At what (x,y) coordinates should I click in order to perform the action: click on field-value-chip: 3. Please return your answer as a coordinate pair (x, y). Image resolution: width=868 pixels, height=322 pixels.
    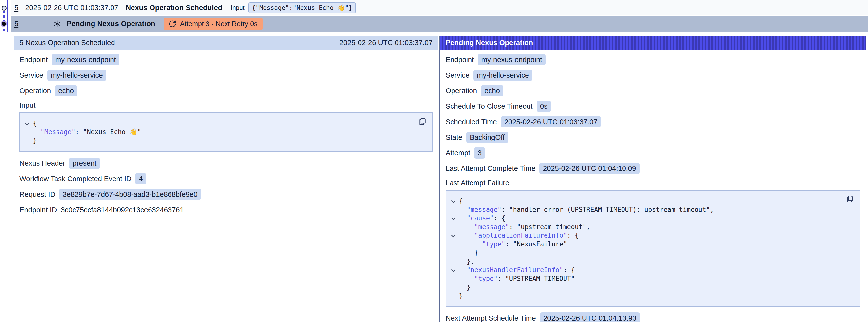
    Looking at the image, I should click on (480, 153).